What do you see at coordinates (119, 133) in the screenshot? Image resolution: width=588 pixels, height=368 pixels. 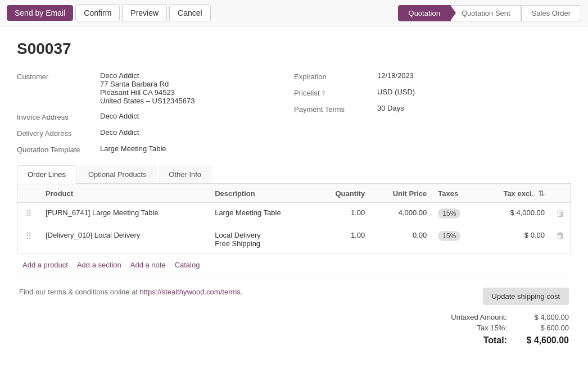 I see `delivery-address-value: Deco Addict` at bounding box center [119, 133].